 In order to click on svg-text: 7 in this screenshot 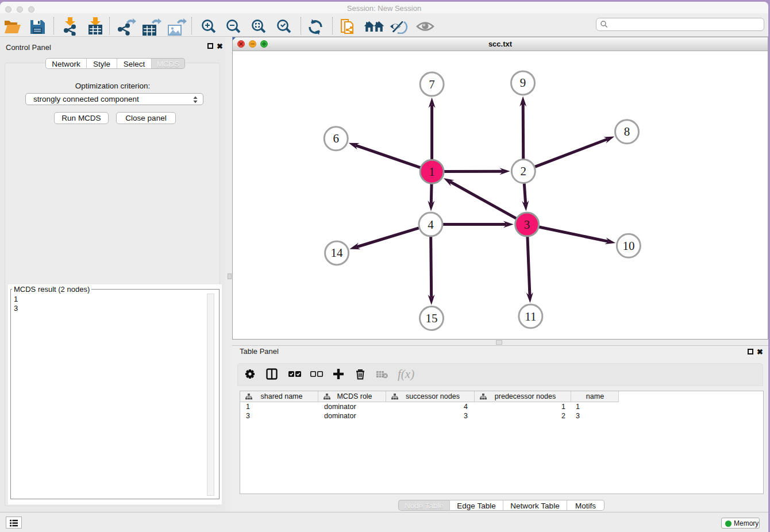, I will do `click(432, 84)`.